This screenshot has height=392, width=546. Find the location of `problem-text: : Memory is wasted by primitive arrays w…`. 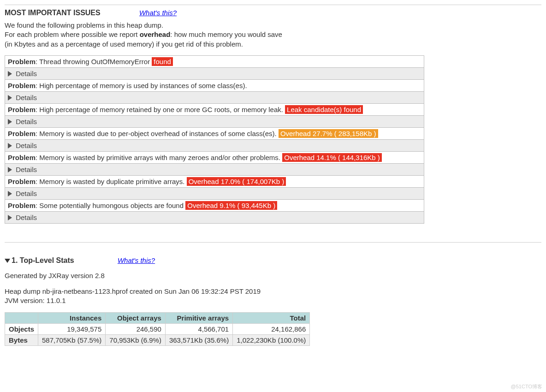

problem-text: : Memory is wasted by primitive arrays w… is located at coordinates (159, 158).